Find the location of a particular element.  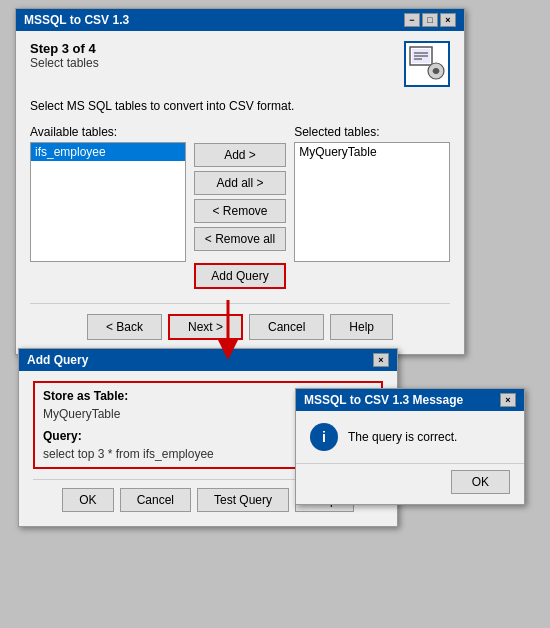

add-query-ok-button: OK is located at coordinates (88, 500).